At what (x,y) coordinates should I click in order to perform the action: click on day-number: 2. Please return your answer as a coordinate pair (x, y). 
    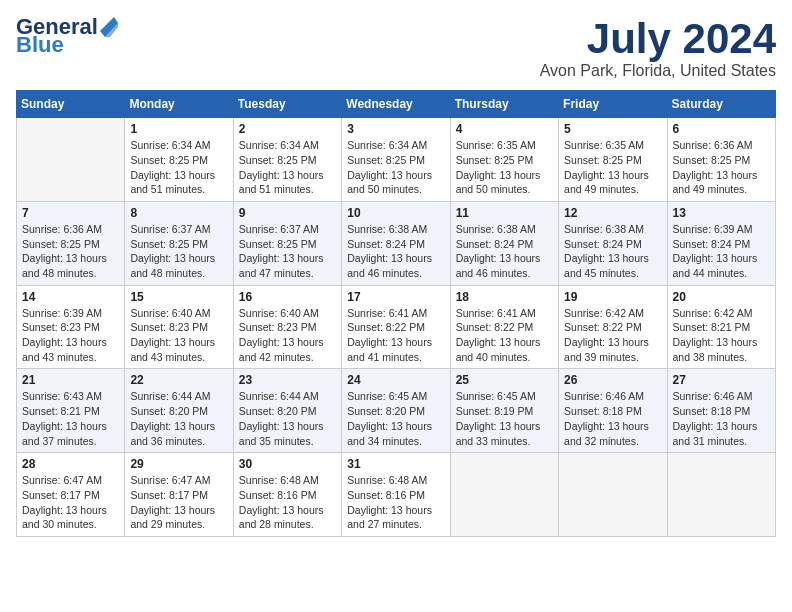
    Looking at the image, I should click on (288, 129).